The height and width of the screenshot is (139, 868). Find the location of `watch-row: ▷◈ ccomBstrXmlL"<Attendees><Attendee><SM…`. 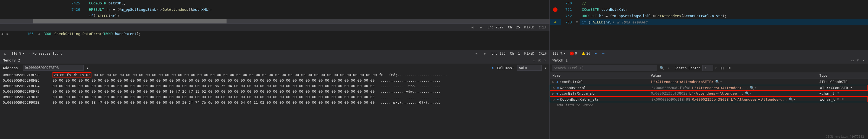

watch-row: ▷◈ ccomBstrXmlL"<Attendees><Attendee><SM… is located at coordinates (709, 82).